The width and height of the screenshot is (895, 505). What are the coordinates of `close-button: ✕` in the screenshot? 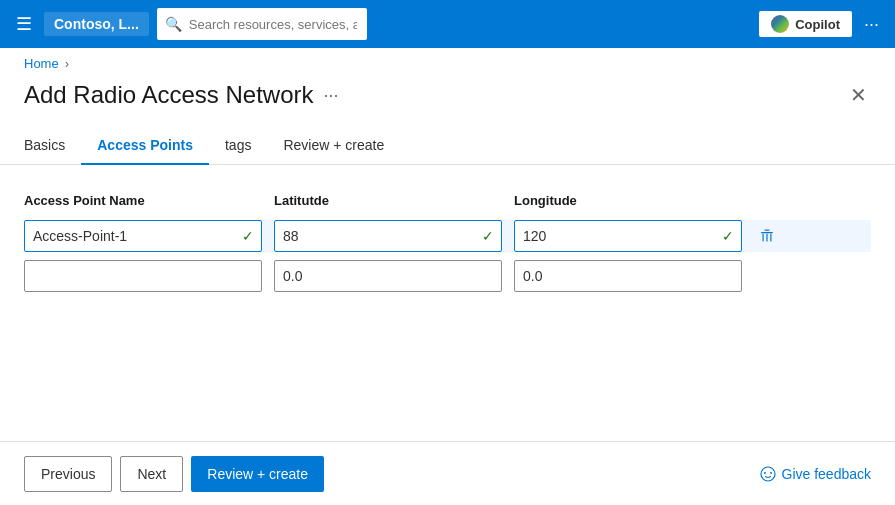 It's located at (858, 95).